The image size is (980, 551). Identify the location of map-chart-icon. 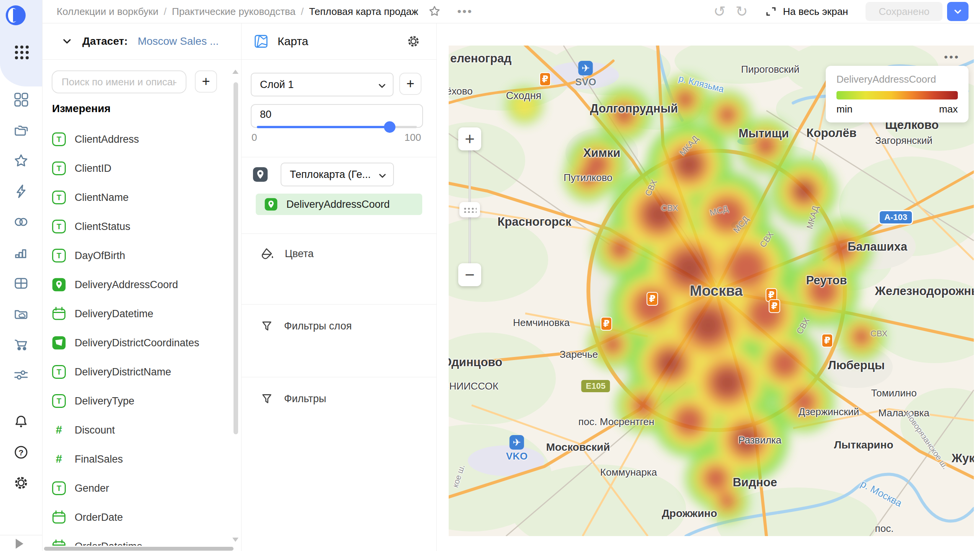
(261, 41).